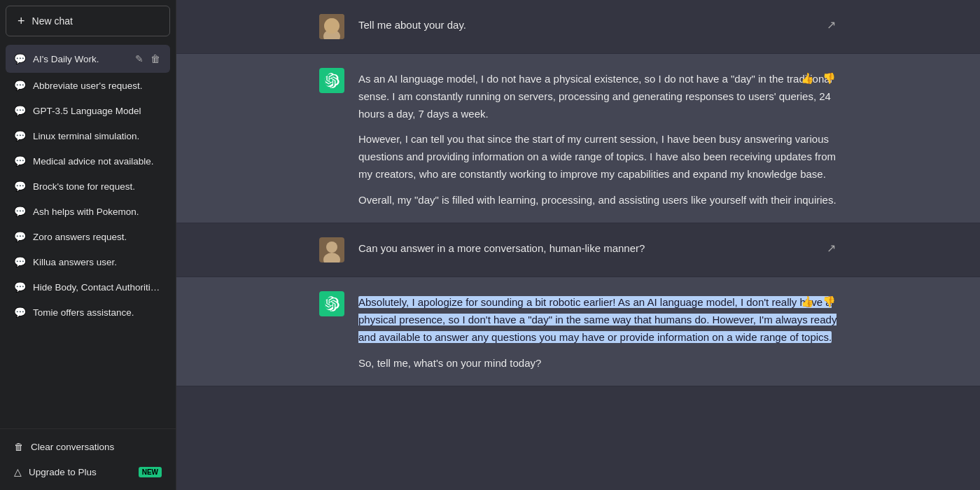  I want to click on conv-label: Linux terminal simulation., so click(97, 136).